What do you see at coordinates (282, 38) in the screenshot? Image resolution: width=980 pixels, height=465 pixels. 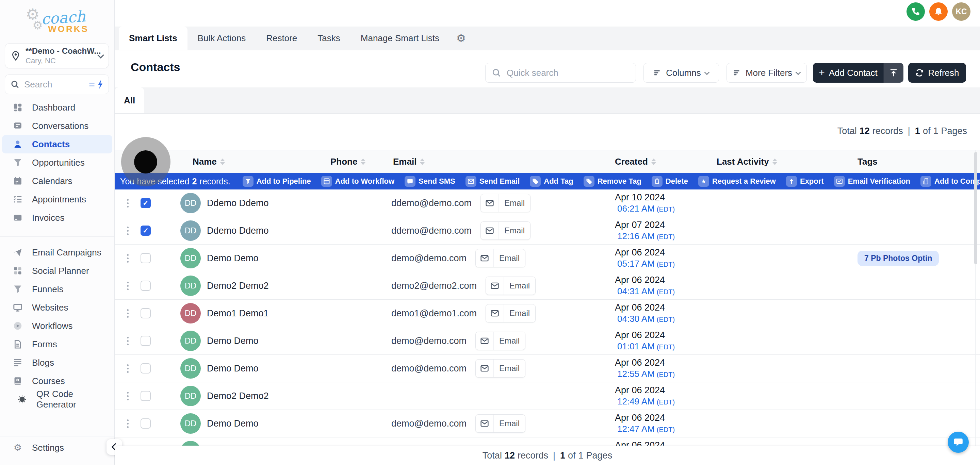 I see `tab-restore: Restore` at bounding box center [282, 38].